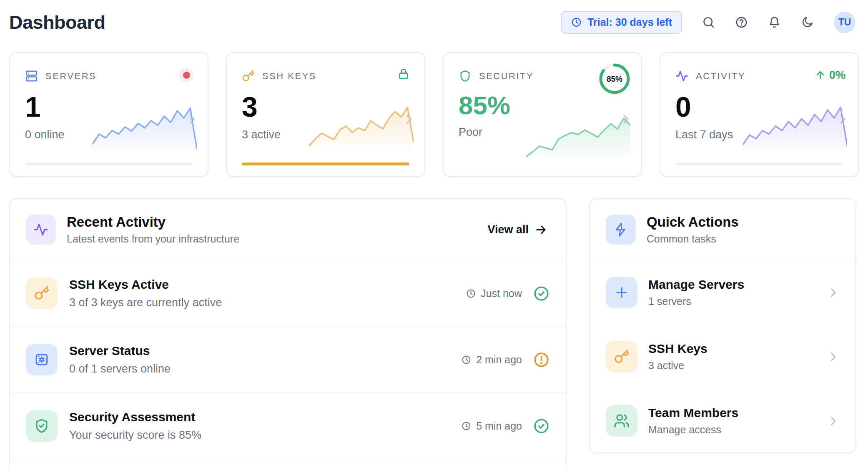 This screenshot has height=470, width=868. What do you see at coordinates (741, 22) in the screenshot?
I see `help-button` at bounding box center [741, 22].